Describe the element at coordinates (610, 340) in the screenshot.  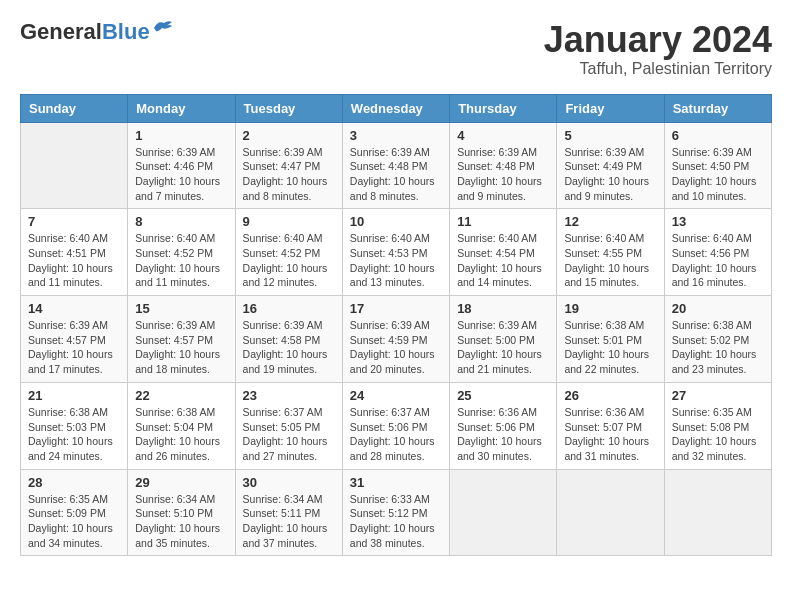
I see `calendar-cell: 19Sunrise: 6:38 AMSunset: 5:01 PMDayligh…` at that location.